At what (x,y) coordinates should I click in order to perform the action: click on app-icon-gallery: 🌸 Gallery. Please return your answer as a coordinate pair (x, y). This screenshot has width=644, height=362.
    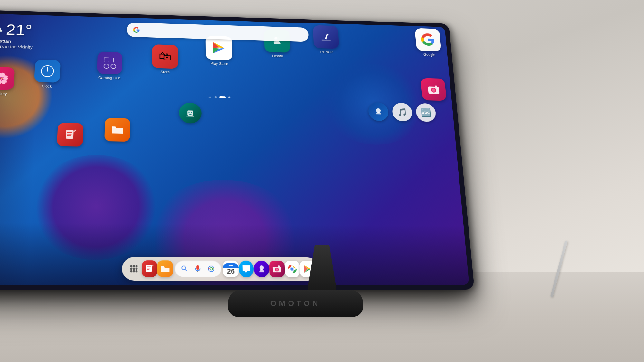
    Looking at the image, I should click on (8, 81).